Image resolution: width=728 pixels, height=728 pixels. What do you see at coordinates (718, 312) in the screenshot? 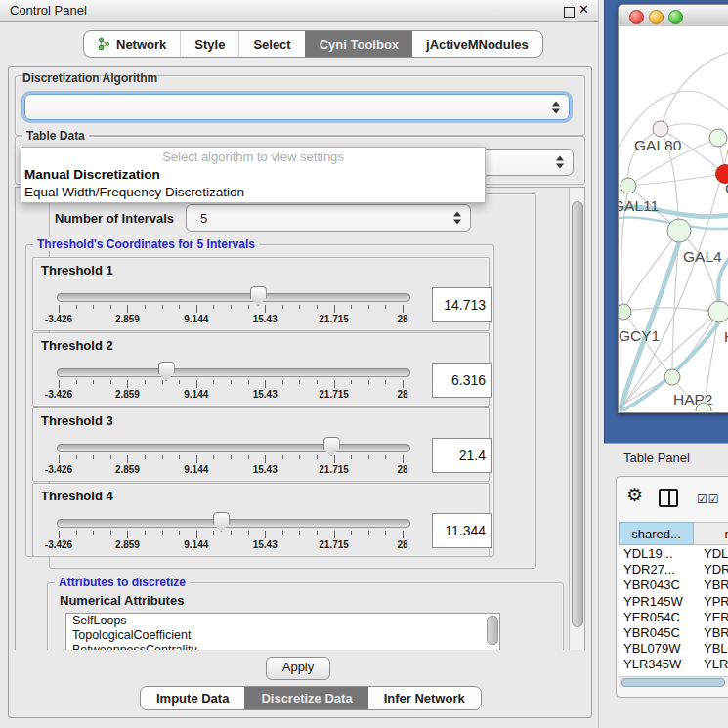
I see `network-node-h` at bounding box center [718, 312].